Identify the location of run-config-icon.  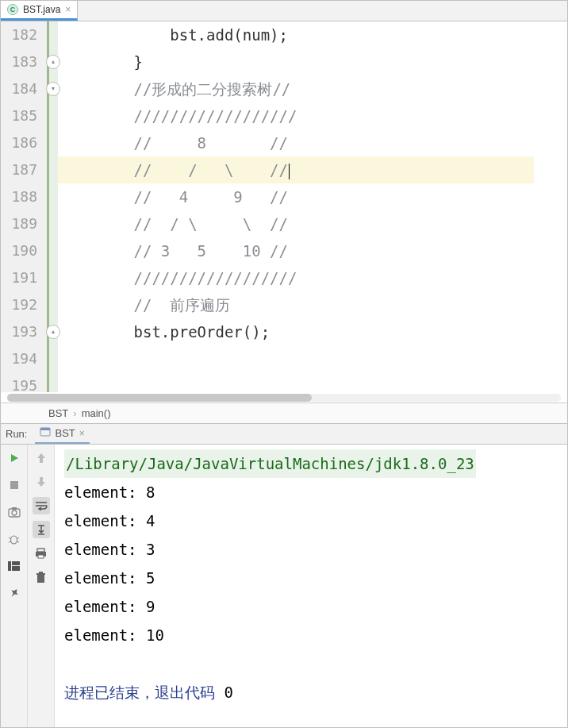
(45, 433).